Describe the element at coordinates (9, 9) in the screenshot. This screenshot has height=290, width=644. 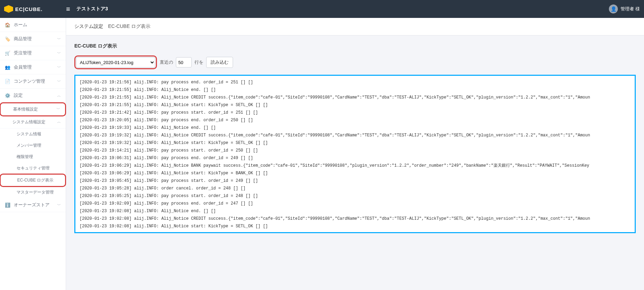
I see `logo-icon` at that location.